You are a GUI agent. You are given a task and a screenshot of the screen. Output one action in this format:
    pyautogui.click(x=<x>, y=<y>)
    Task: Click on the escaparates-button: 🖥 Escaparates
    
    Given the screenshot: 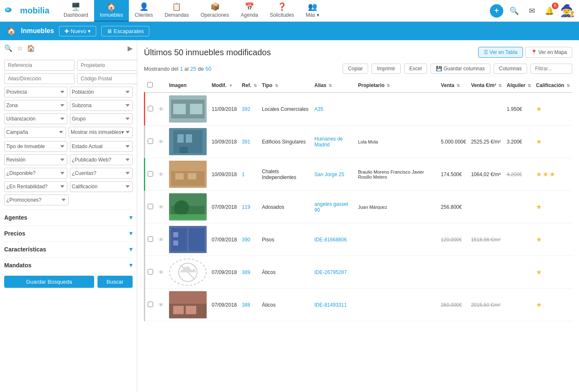 What is the action you would take?
    pyautogui.click(x=126, y=31)
    